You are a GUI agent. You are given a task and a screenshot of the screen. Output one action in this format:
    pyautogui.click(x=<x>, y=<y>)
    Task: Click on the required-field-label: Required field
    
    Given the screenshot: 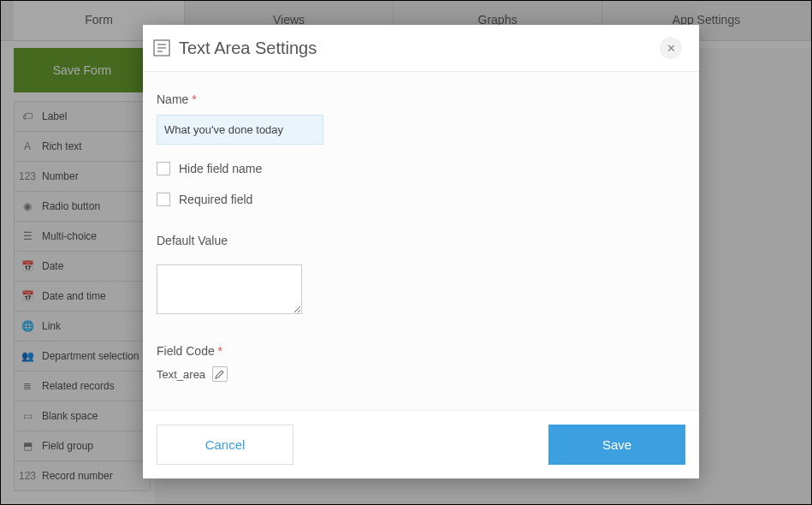 What is the action you would take?
    pyautogui.click(x=216, y=199)
    